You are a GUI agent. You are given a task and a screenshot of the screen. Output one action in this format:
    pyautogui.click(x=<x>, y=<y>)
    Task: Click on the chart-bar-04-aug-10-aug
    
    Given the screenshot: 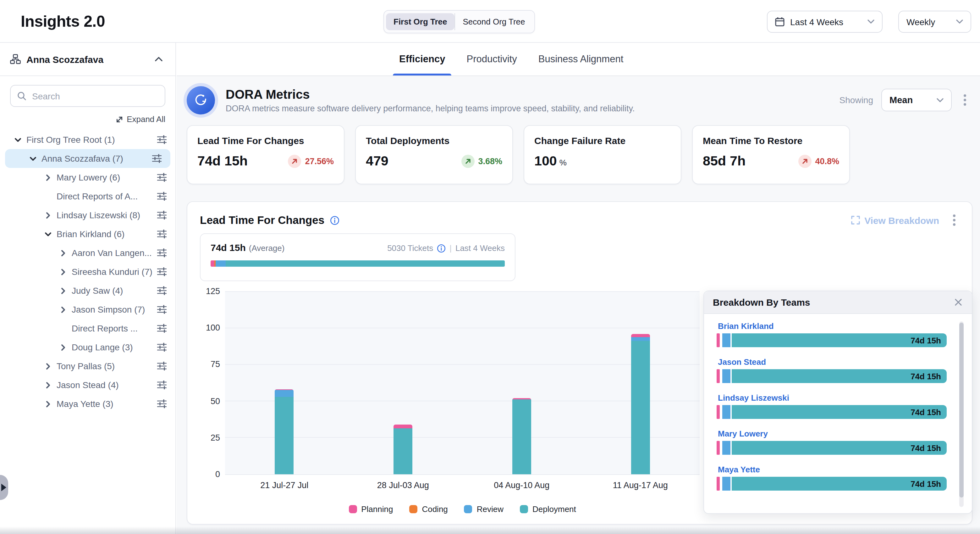 What is the action you would take?
    pyautogui.click(x=522, y=436)
    